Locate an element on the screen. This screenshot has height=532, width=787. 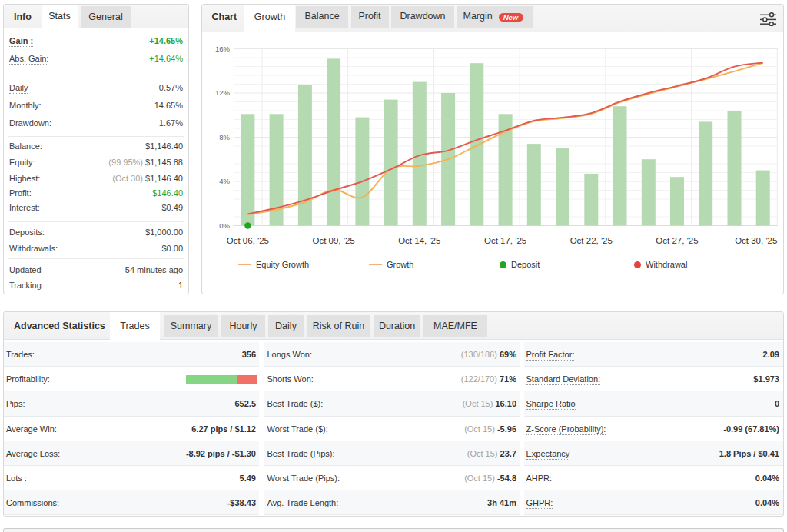
svg-text: 8% is located at coordinates (224, 137).